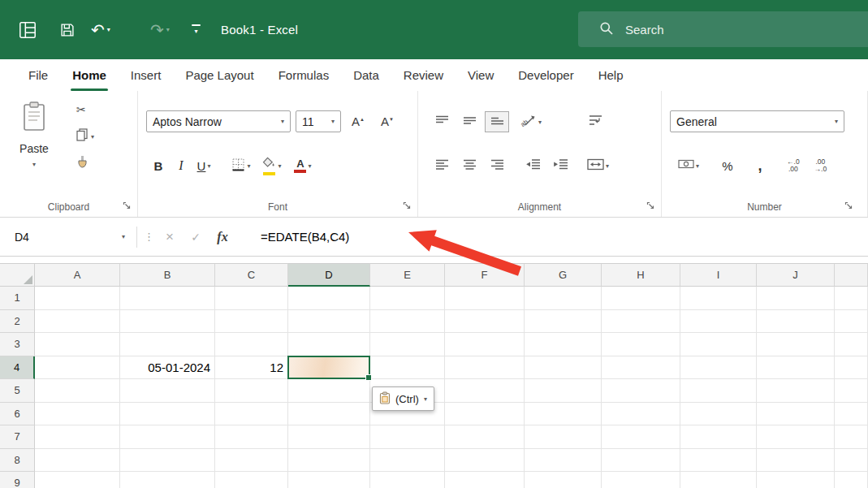 This screenshot has height=488, width=868. Describe the element at coordinates (160, 29) in the screenshot. I see `redo-button: ↷▾` at that location.